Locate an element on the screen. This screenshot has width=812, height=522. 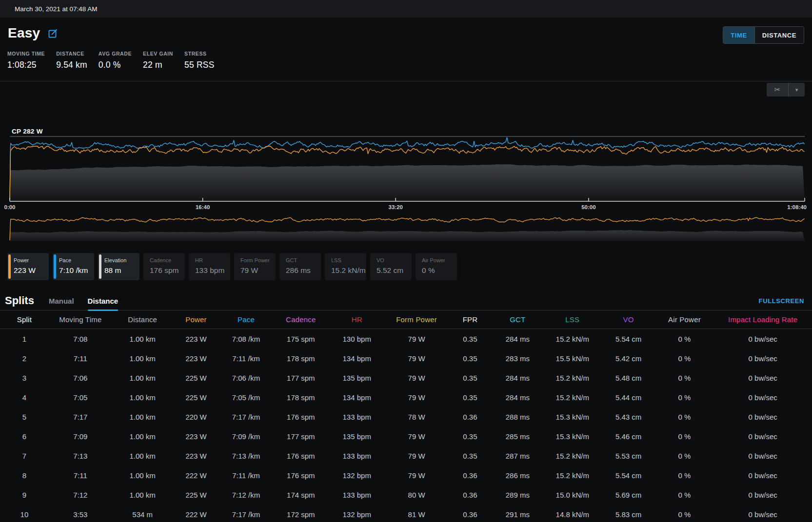
cell-vo: 5.83 cm is located at coordinates (629, 515).